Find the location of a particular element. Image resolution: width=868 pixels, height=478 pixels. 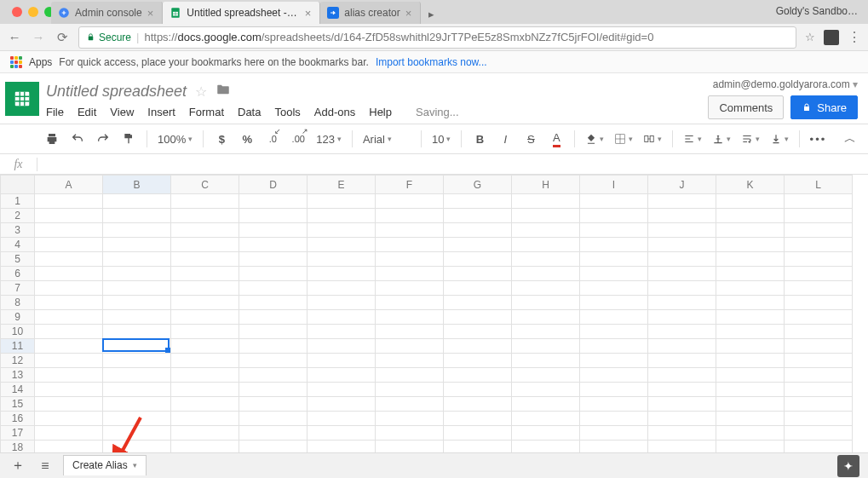

sheet-tab-menu-icon: ▾ is located at coordinates (135, 465).